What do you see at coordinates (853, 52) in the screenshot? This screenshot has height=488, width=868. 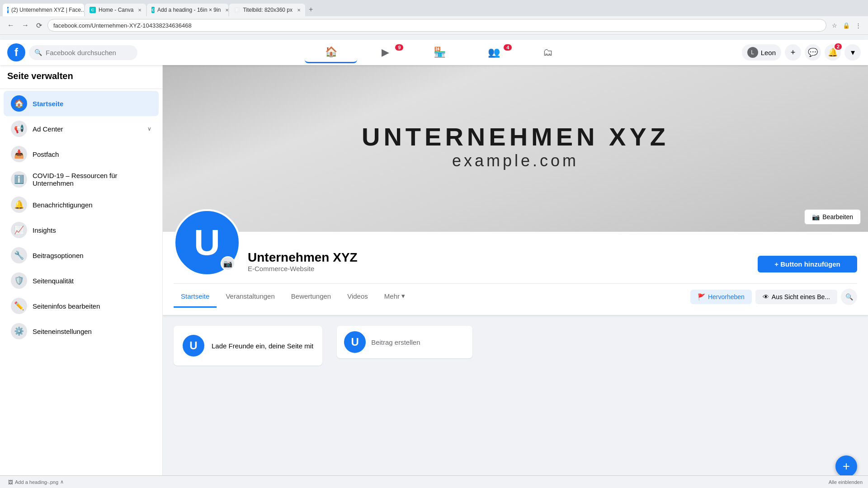 I see `account-menu-button: ▾` at bounding box center [853, 52].